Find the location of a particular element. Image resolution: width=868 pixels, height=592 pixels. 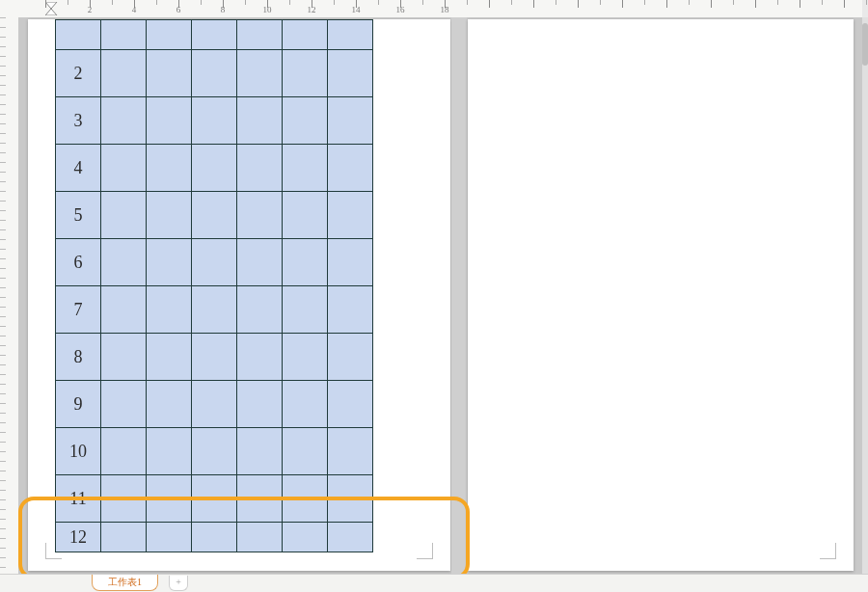

table-row: 10 is located at coordinates (214, 451).